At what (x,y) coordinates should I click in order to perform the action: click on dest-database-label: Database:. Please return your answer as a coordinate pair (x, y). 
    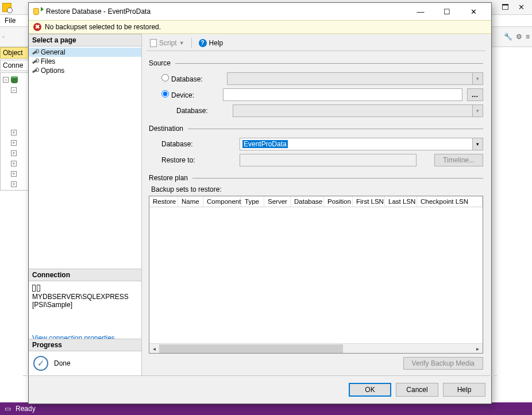
    Looking at the image, I should click on (186, 144).